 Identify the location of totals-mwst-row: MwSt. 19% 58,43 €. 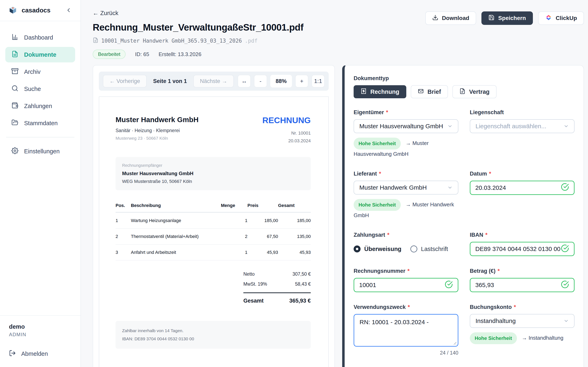
(277, 284).